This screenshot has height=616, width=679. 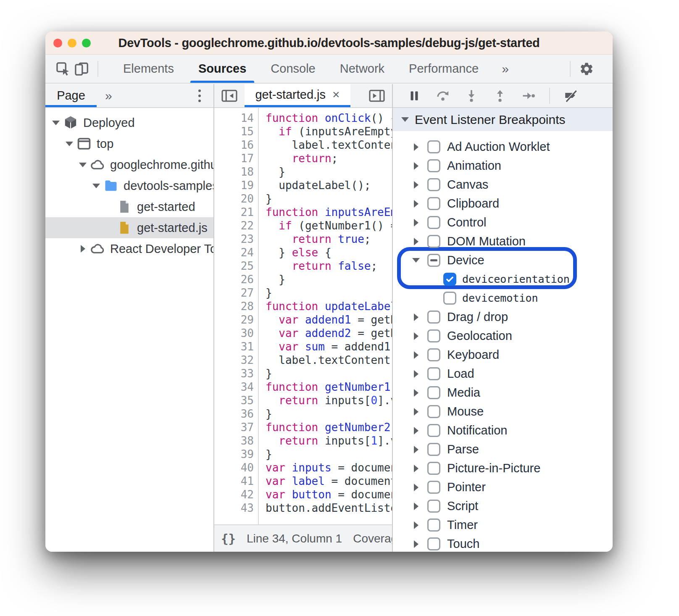 What do you see at coordinates (329, 320) in the screenshot?
I see `code-line-29: var addend1 = getNumber1();` at bounding box center [329, 320].